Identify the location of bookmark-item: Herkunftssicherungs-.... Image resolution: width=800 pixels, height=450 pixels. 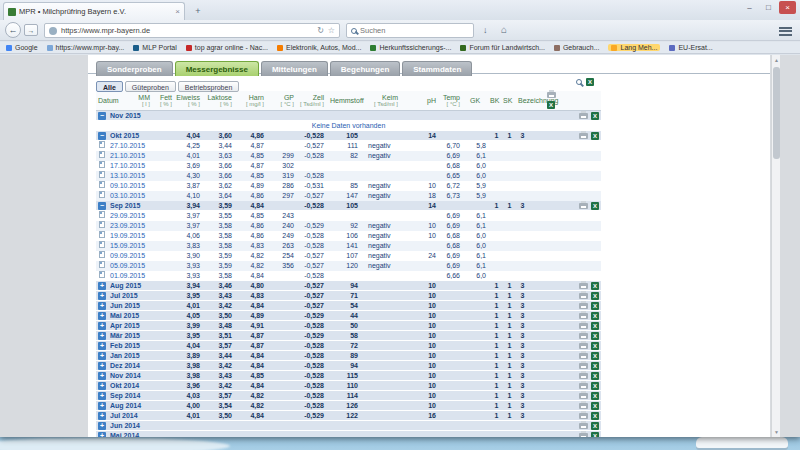
(410, 48).